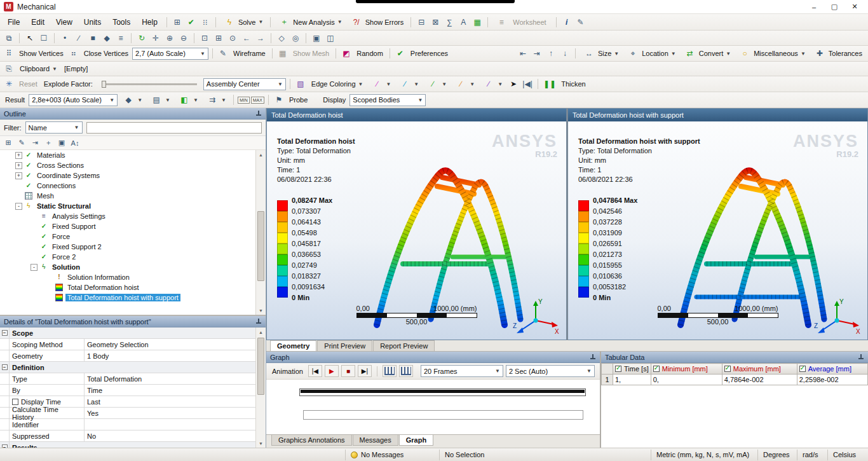  What do you see at coordinates (416, 440) in the screenshot?
I see `tab-graph: Graph` at bounding box center [416, 440].